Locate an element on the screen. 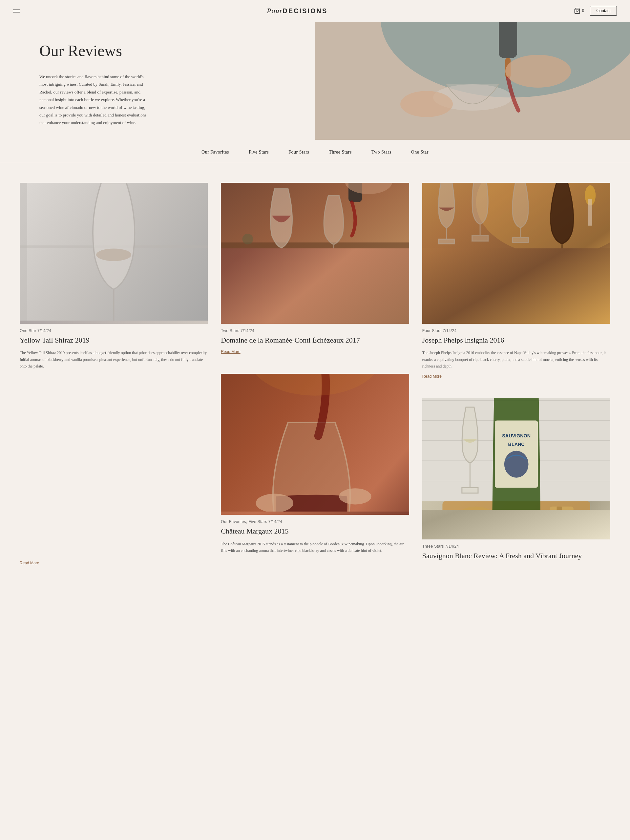  svg-text: BLANC is located at coordinates (516, 445).